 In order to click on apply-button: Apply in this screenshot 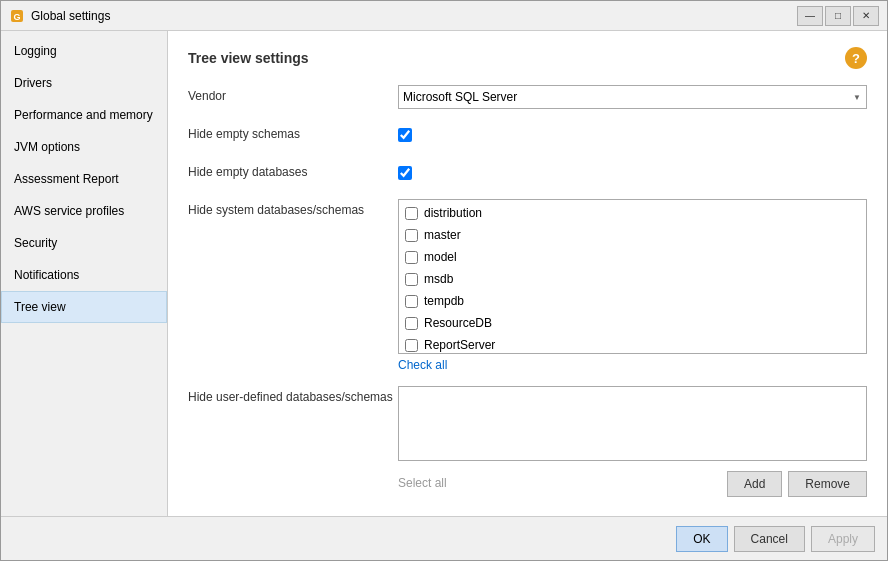, I will do `click(843, 539)`.